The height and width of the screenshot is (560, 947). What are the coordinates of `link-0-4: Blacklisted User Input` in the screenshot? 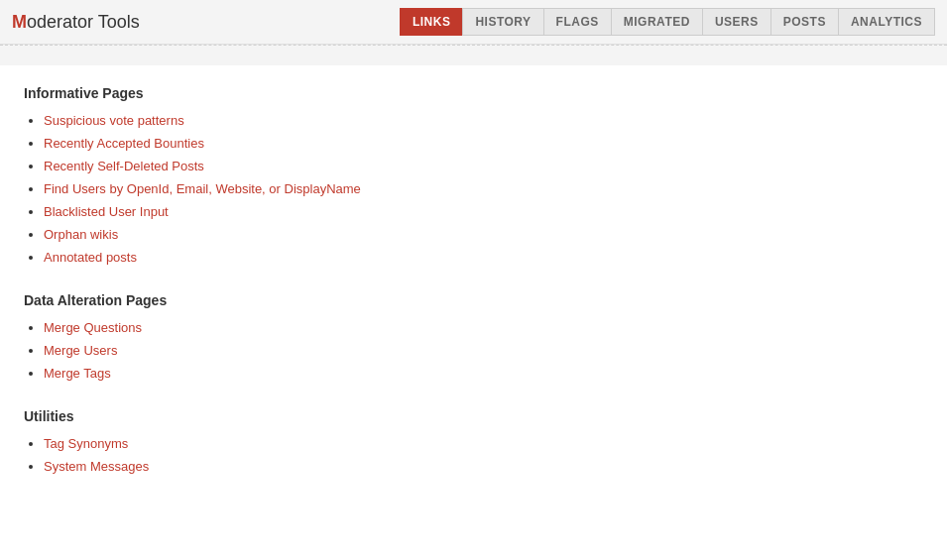 It's located at (106, 212).